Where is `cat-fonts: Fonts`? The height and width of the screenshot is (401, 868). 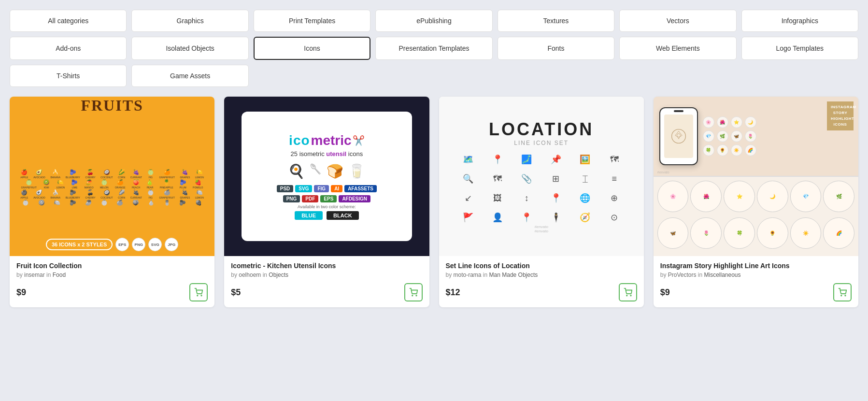 cat-fonts: Fonts is located at coordinates (556, 48).